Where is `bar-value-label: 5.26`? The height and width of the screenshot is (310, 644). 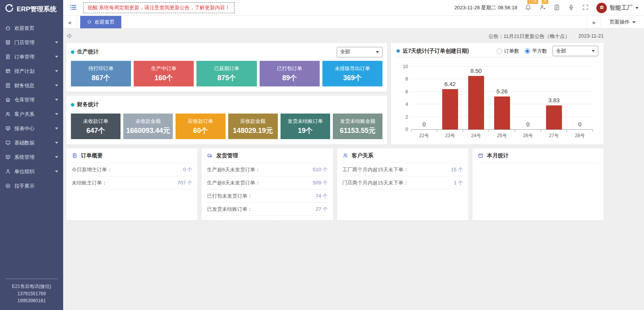
bar-value-label: 5.26 is located at coordinates (502, 91).